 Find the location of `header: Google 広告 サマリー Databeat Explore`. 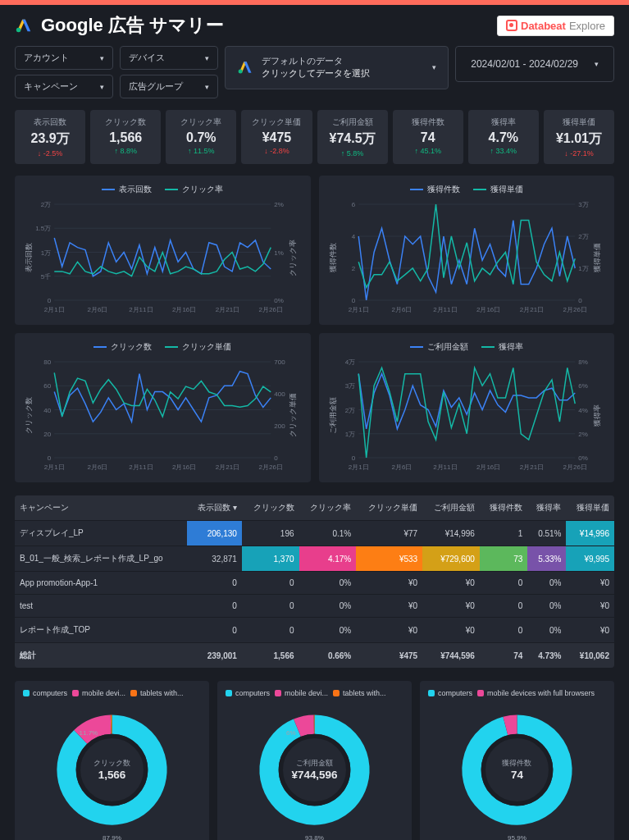

header: Google 広告 サマリー Databeat Explore is located at coordinates (315, 25).